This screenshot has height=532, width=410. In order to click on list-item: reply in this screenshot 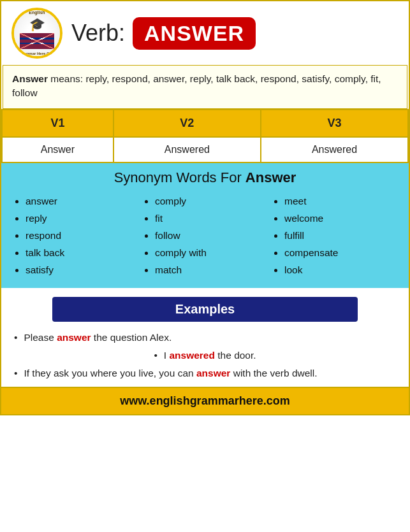, I will do `click(82, 218)`.